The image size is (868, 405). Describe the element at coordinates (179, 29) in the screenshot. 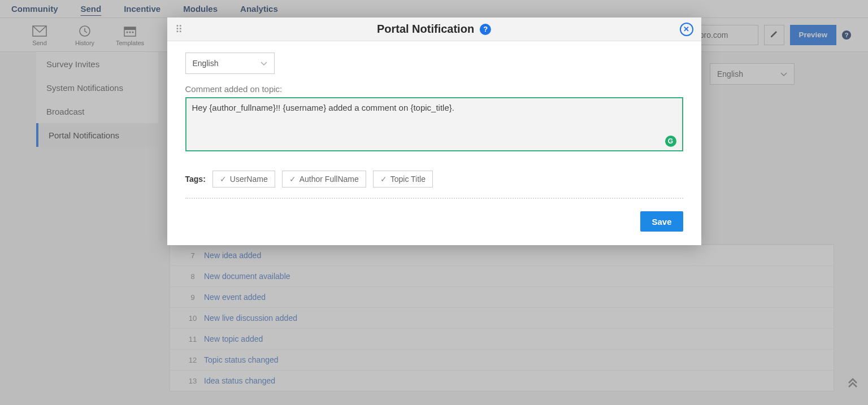

I see `drag-handle-icon: ⠿` at that location.